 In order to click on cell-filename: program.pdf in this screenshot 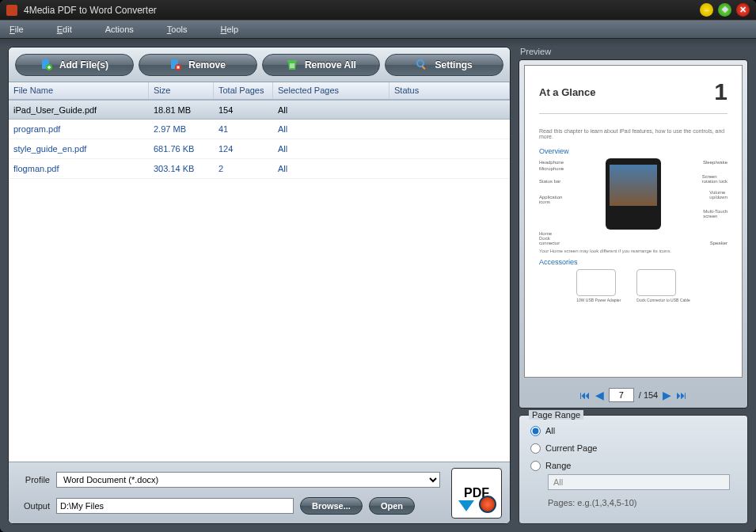, I will do `click(79, 129)`.